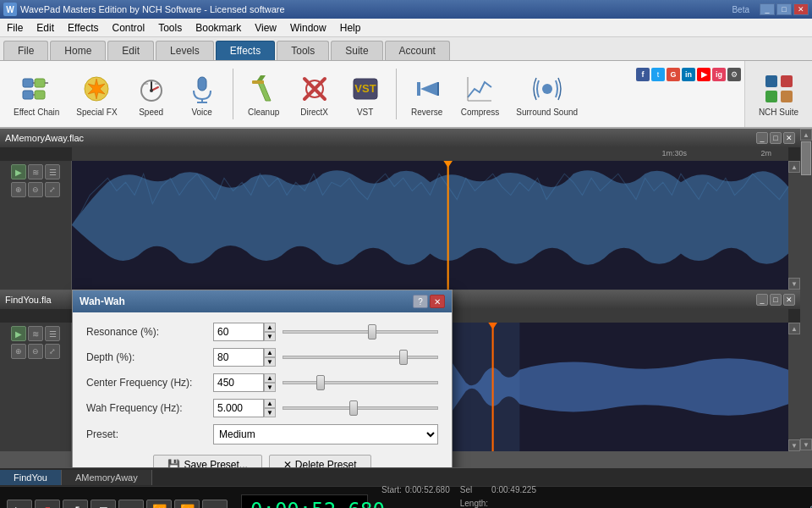 This screenshot has height=508, width=812. Describe the element at coordinates (129, 28) in the screenshot. I see `menu-control: Control` at that location.